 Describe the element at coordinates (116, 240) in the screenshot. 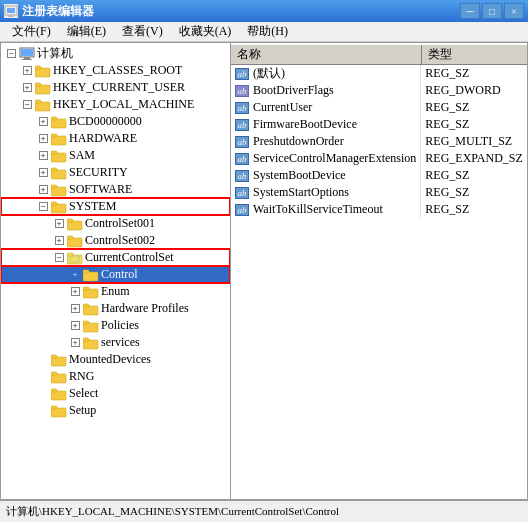

I see `tree-node-controlset002: + ControlSet002` at that location.